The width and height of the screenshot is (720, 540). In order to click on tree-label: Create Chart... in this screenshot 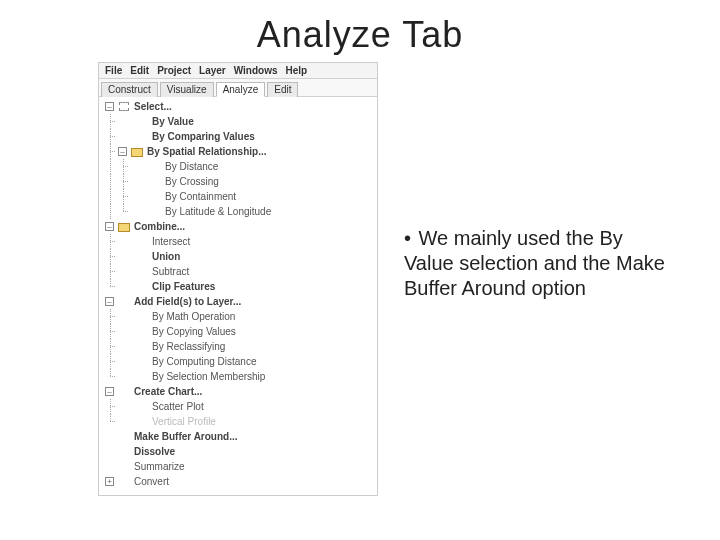, I will do `click(168, 392)`.